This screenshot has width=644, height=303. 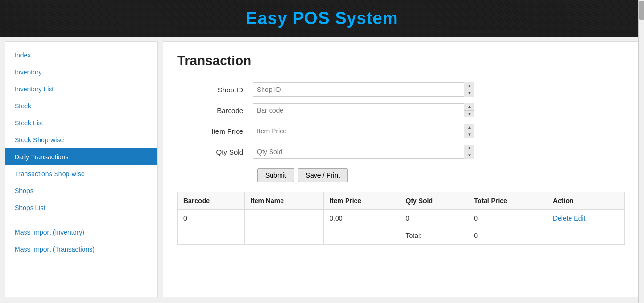 What do you see at coordinates (323, 175) in the screenshot?
I see `save-print-button: Save / Print` at bounding box center [323, 175].